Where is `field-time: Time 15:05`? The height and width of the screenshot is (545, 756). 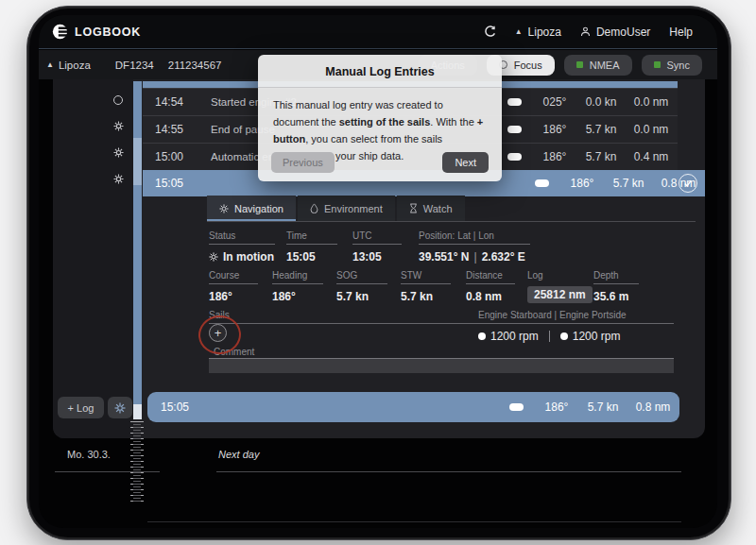
field-time: Time 15:05 is located at coordinates (312, 247).